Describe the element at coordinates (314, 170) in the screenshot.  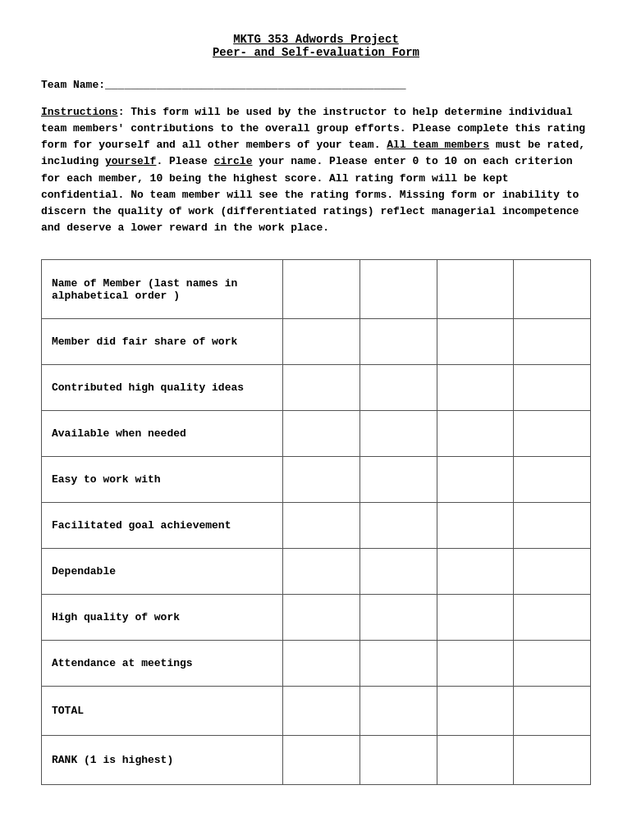
I see `instructions-intro: Instructions: This form will be used by …` at that location.